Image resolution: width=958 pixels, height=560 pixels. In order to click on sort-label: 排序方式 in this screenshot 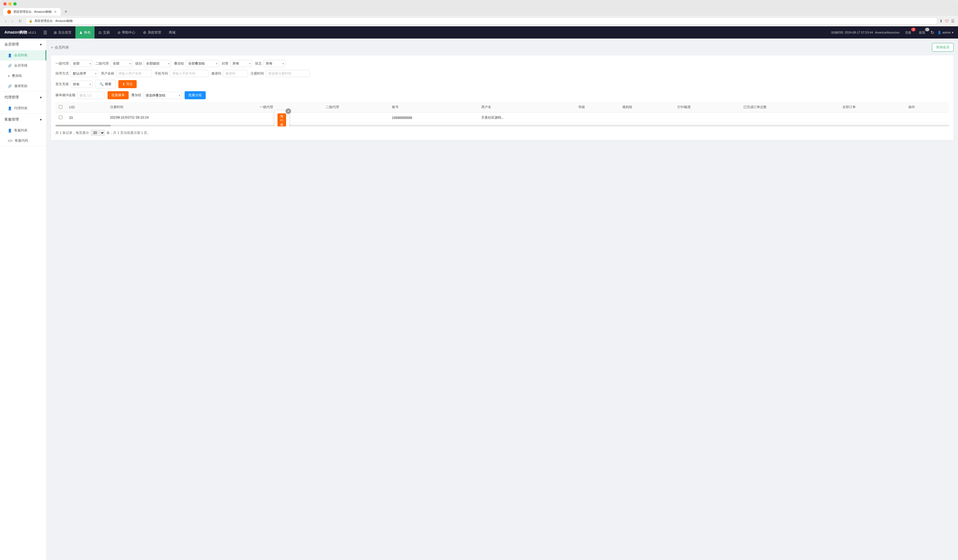, I will do `click(62, 74)`.